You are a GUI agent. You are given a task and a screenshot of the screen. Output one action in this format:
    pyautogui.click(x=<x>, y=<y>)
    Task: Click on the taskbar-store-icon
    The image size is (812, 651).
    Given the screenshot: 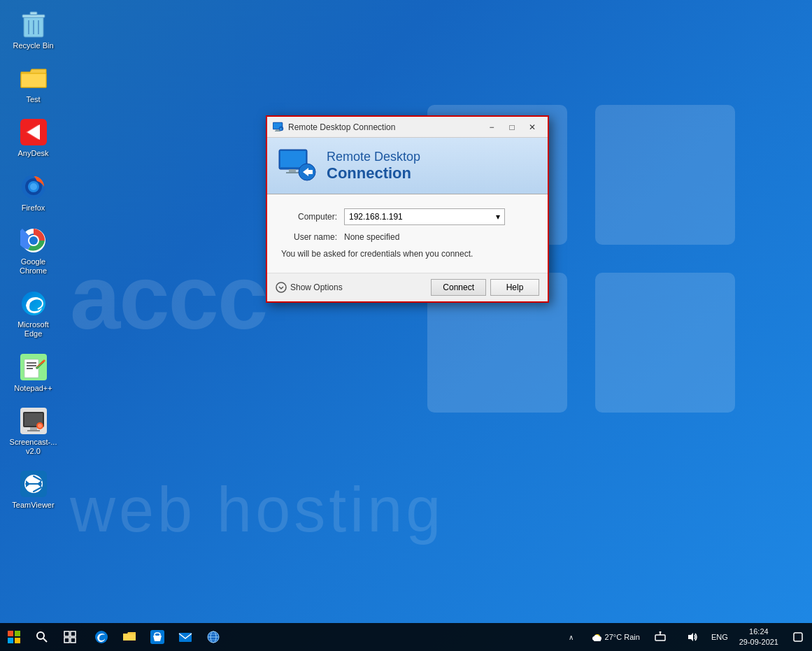 What is the action you would take?
    pyautogui.click(x=157, y=637)
    